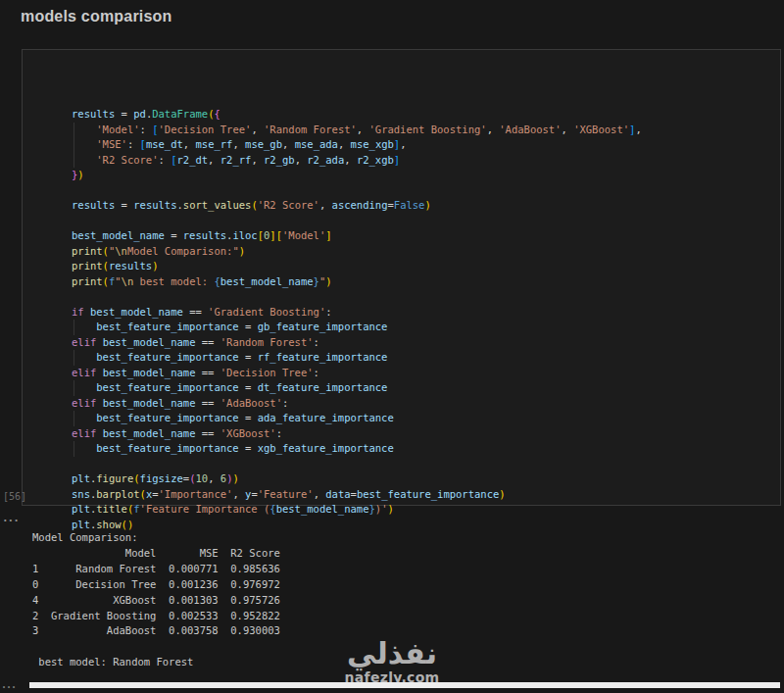 This screenshot has width=784, height=693. Describe the element at coordinates (357, 236) in the screenshot. I see `code-line: best_model_name = results.iloc[0]['Model…` at that location.